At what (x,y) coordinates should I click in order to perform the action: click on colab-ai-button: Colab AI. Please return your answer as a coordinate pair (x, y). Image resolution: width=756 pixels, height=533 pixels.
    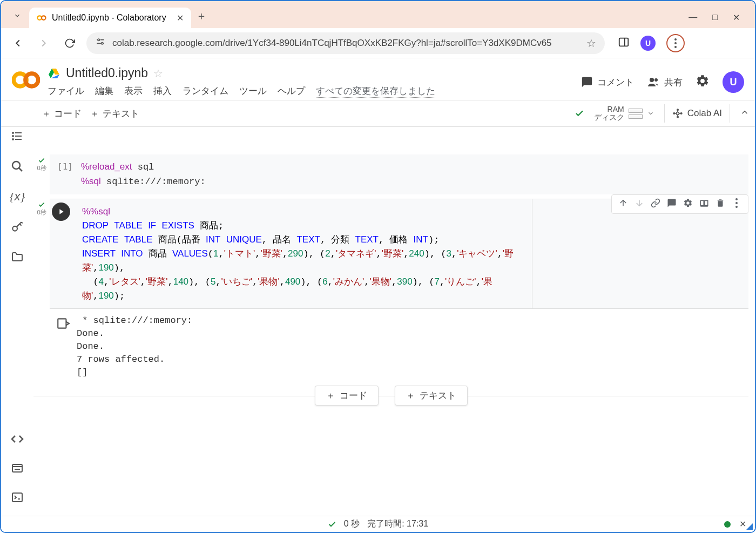
    Looking at the image, I should click on (697, 113).